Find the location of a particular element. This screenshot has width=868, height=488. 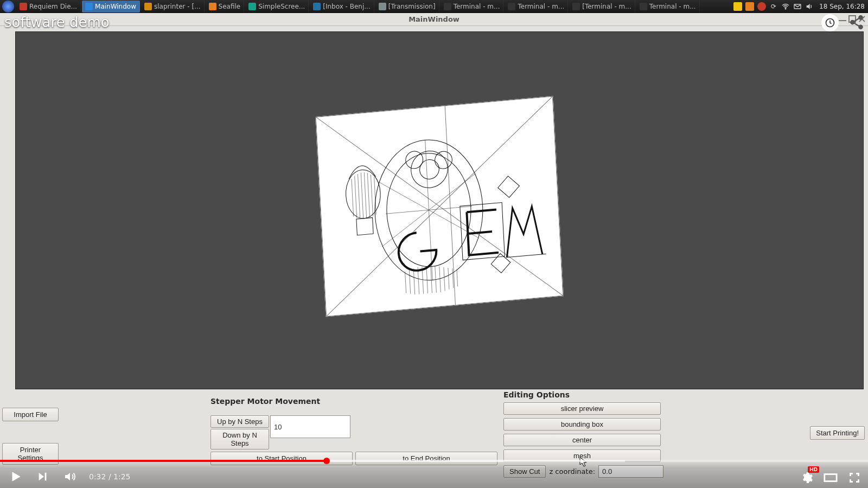

video-player-bar: 0:32 / 1:25 HD is located at coordinates (434, 474).